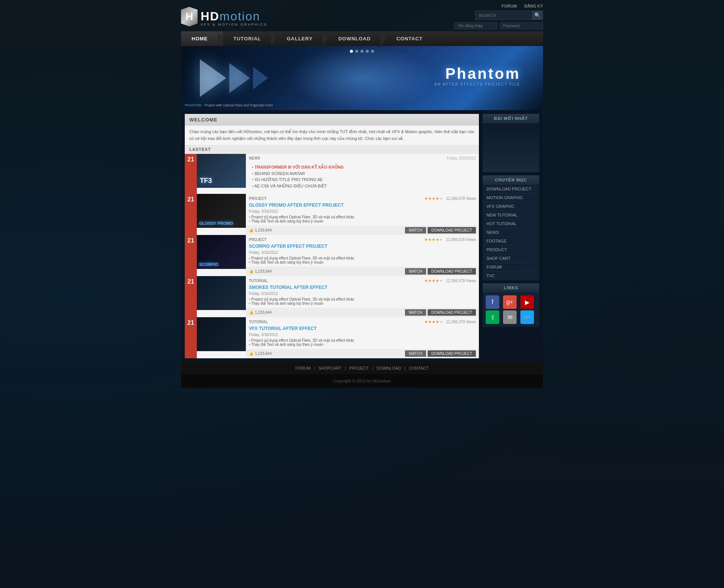  Describe the element at coordinates (255, 158) in the screenshot. I see `post-type-1: NEWS` at that location.